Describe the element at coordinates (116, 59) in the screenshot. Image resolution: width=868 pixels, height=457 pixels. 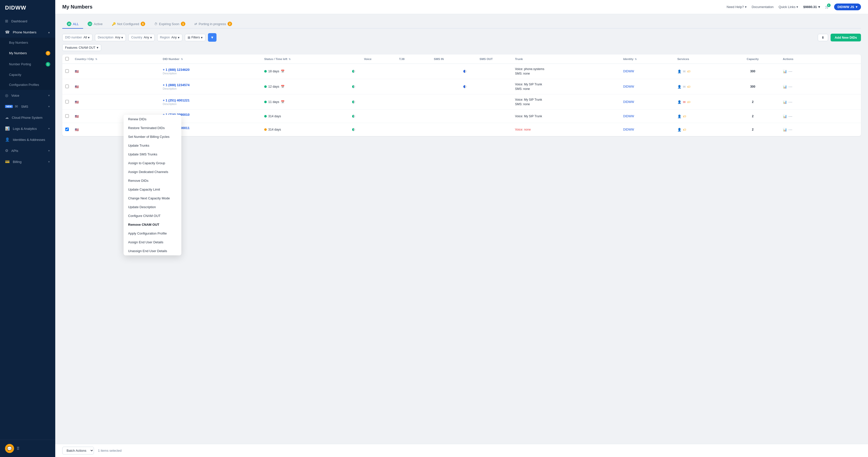
I see `country-city-header: Country / City ⇅` at that location.